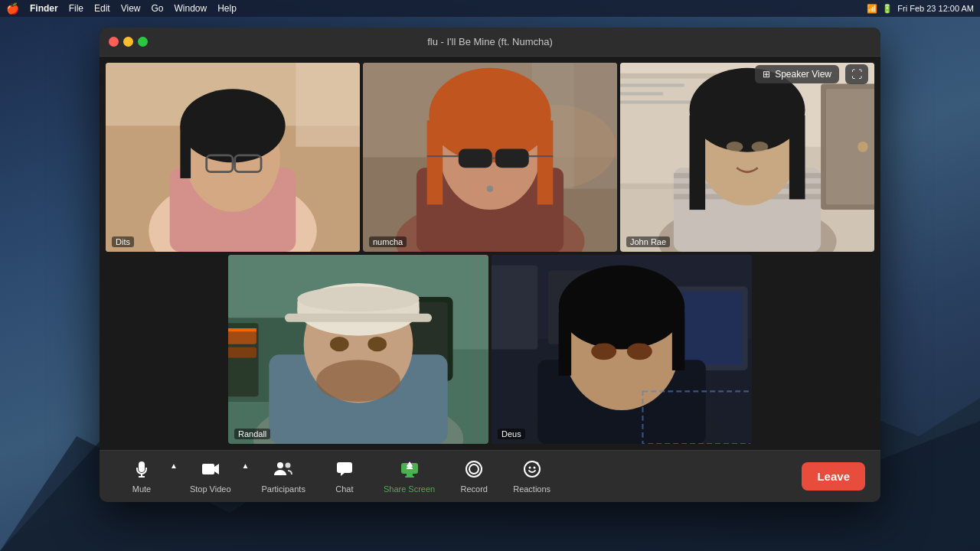  Describe the element at coordinates (345, 477) in the screenshot. I see `chat-button: Chat` at that location.